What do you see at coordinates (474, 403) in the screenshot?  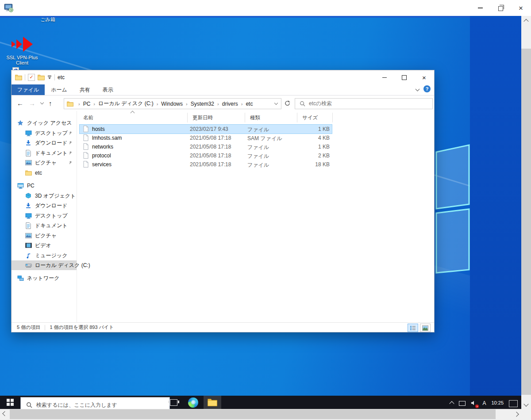 I see `volume-muted-icon: ×` at bounding box center [474, 403].